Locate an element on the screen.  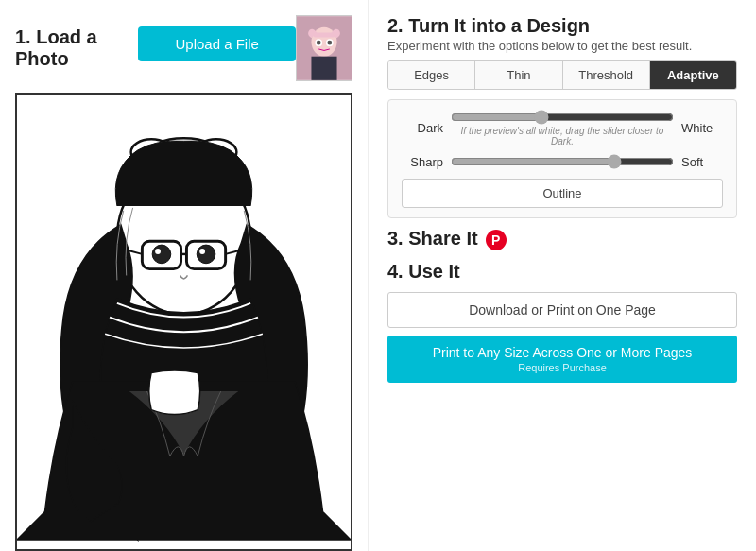
tab-threshold: Threshold is located at coordinates (607, 76).